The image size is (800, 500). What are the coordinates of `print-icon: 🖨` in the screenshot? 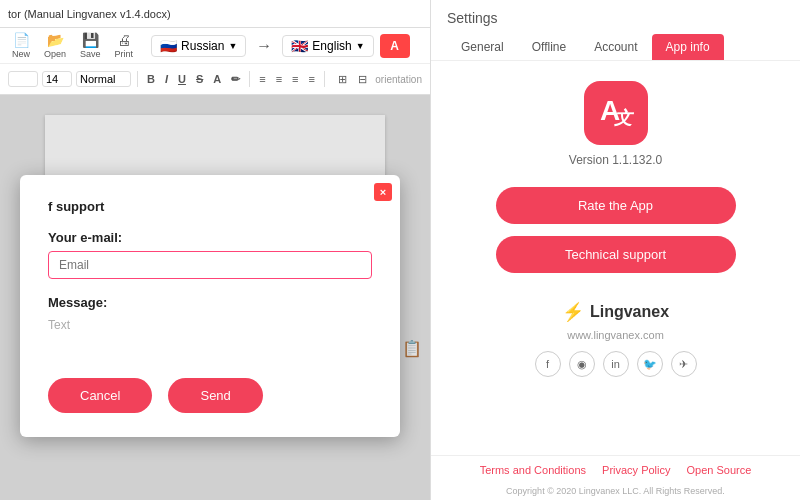 It's located at (124, 40).